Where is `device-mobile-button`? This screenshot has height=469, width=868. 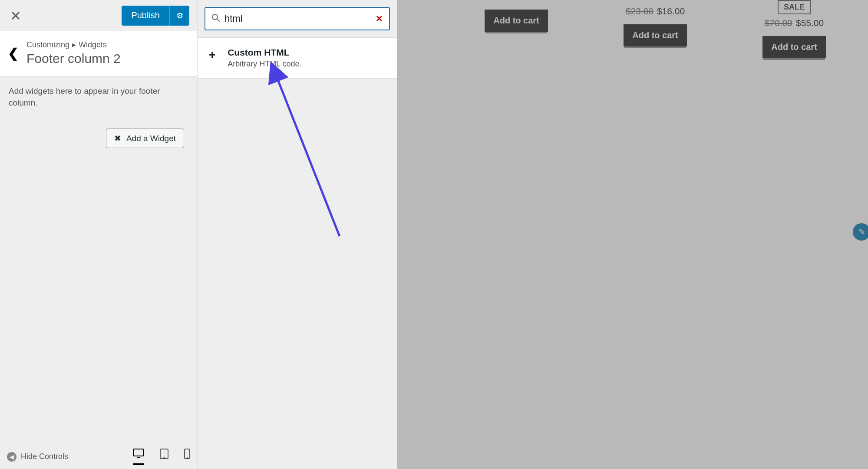 device-mobile-button is located at coordinates (187, 457).